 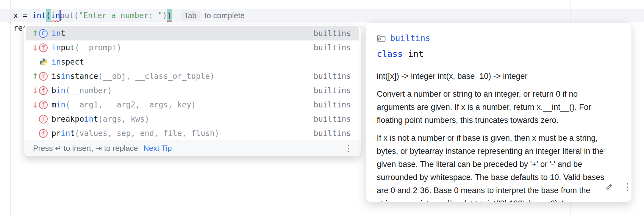 What do you see at coordinates (192, 62) in the screenshot?
I see `completion-item-inspect: inspect` at bounding box center [192, 62].